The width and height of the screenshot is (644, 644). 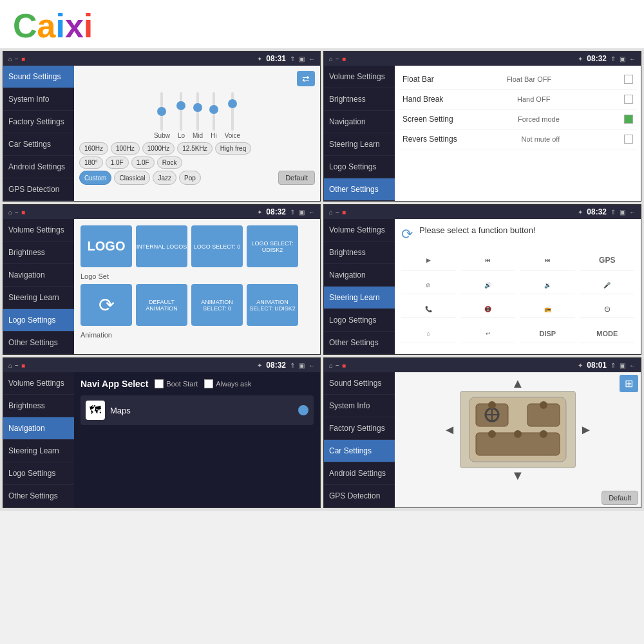 What do you see at coordinates (359, 189) in the screenshot?
I see `sidebar-item-other: Other Settings` at bounding box center [359, 189].